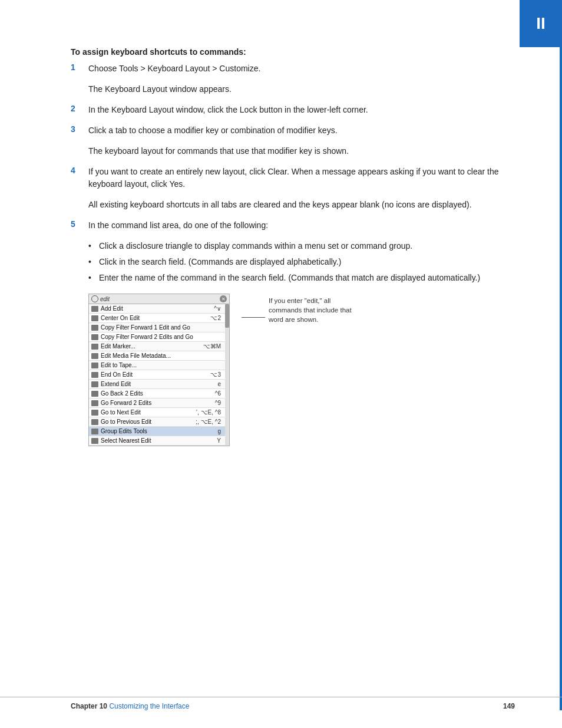  What do you see at coordinates (154, 318) in the screenshot?
I see `row-label: Center On Edit` at bounding box center [154, 318].